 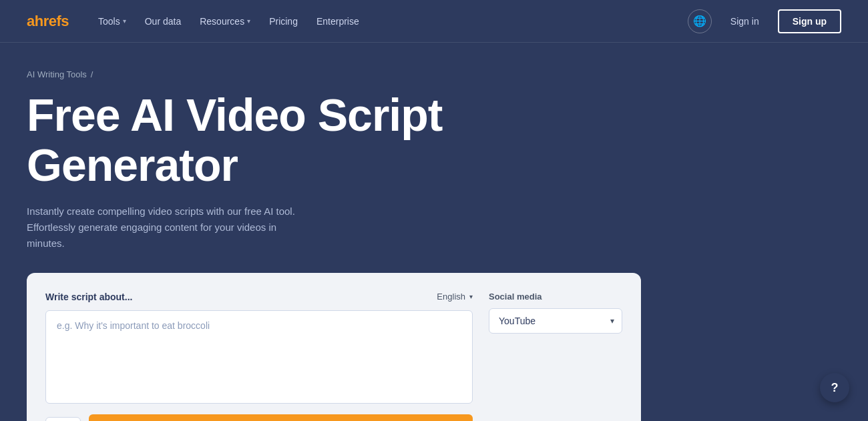 I want to click on social-media-select: YouTube Instagram TikTok Facebook Twitte…, so click(x=556, y=321).